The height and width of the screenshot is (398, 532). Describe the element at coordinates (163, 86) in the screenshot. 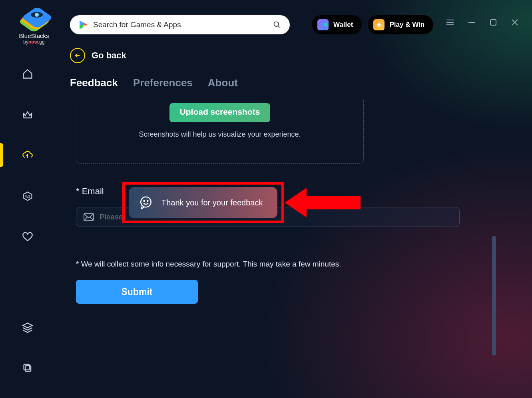

I see `tab-preferences: Preferences` at that location.